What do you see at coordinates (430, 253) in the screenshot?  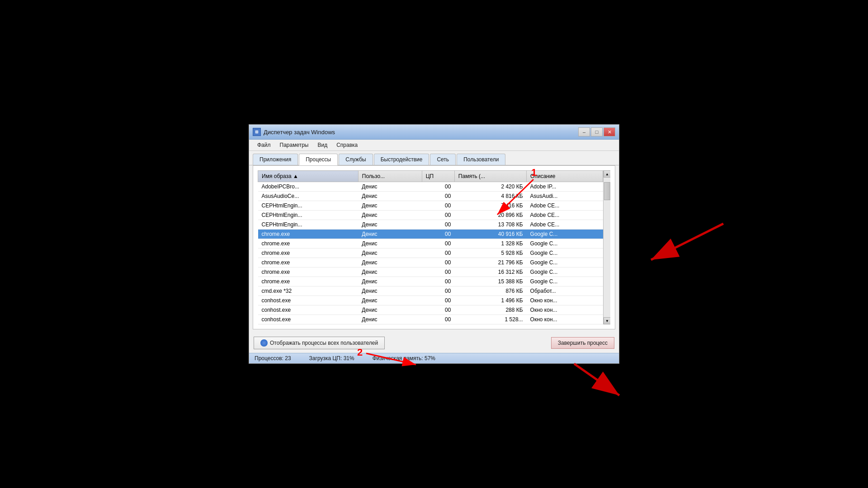 I see `table-row: chrome.exeДенис005 928 КБGoogle C...` at bounding box center [430, 253].